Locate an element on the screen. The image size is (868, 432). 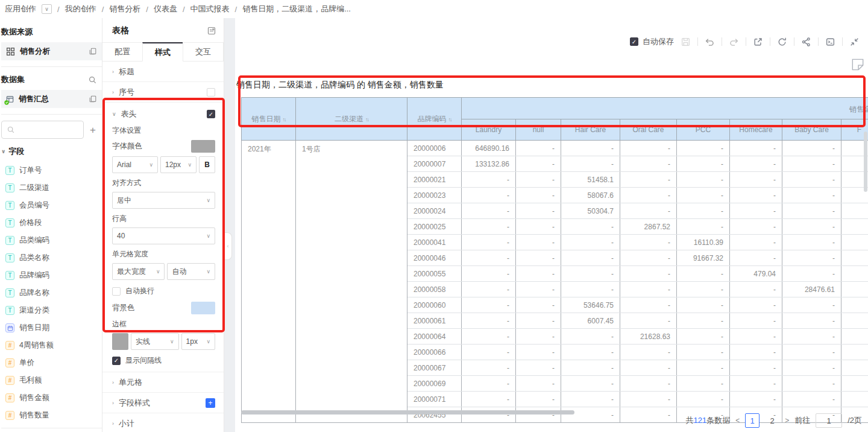
field-label: 品牌编码 is located at coordinates (34, 275).